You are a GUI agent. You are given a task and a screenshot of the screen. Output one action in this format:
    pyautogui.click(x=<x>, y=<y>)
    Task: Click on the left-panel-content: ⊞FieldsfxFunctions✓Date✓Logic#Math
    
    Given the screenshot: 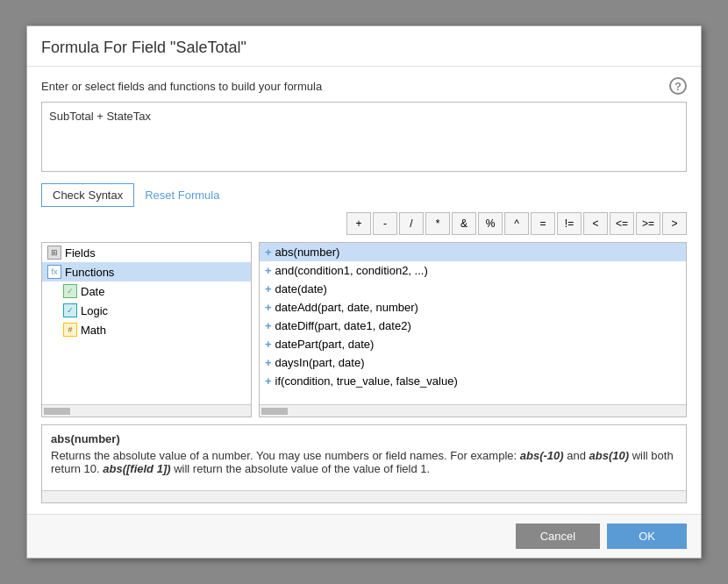 What is the action you would take?
    pyautogui.click(x=146, y=324)
    